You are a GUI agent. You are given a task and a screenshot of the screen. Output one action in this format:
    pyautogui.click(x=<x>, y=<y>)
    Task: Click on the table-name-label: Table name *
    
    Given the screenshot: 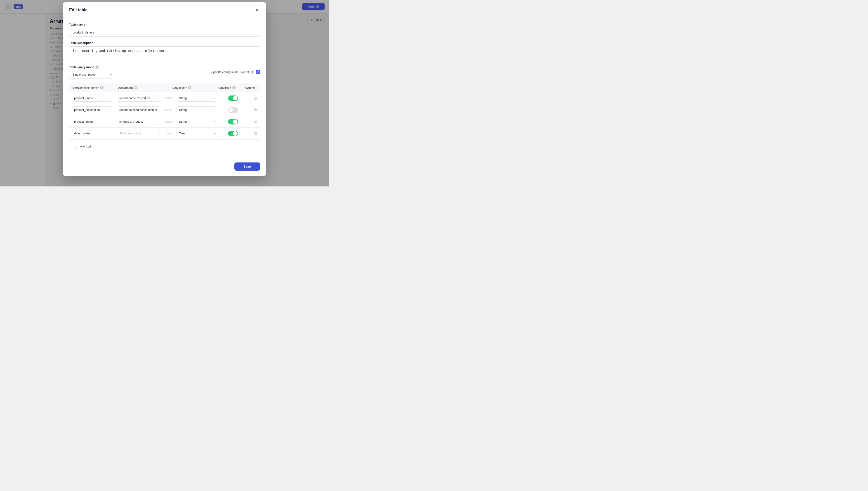 What is the action you would take?
    pyautogui.click(x=164, y=25)
    